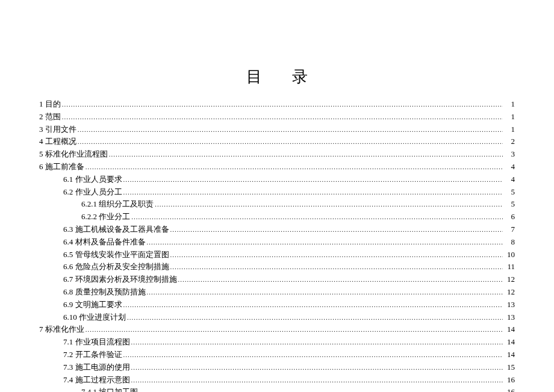 The width and height of the screenshot is (554, 392). What do you see at coordinates (509, 142) in the screenshot?
I see `toc-entry-page: 2` at bounding box center [509, 142].